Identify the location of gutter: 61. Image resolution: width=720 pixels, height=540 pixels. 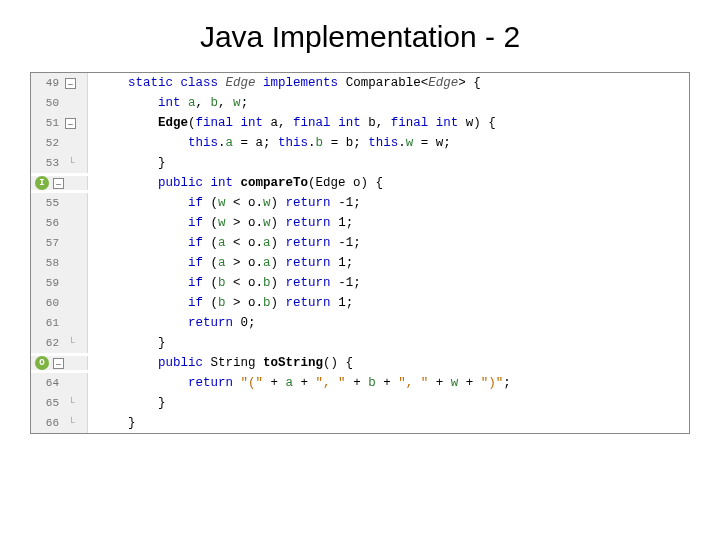
(60, 323).